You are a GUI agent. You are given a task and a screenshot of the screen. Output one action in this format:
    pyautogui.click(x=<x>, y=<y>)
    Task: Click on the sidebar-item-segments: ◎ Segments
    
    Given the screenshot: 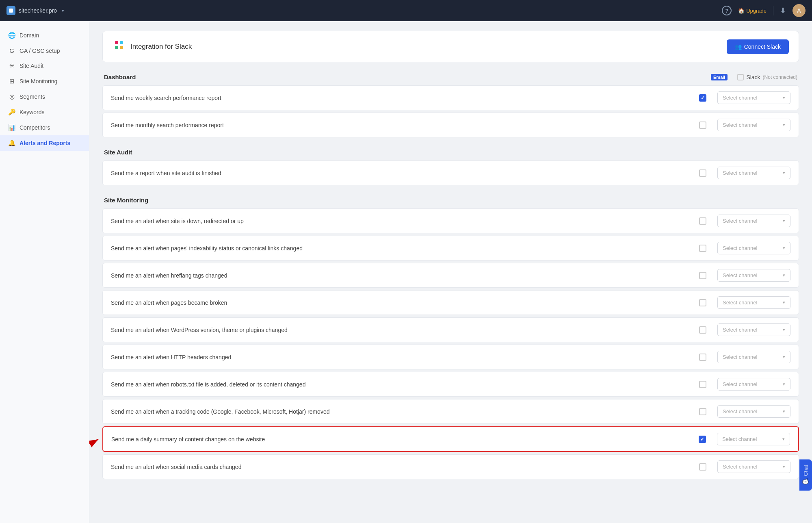 What is the action you would take?
    pyautogui.click(x=45, y=97)
    